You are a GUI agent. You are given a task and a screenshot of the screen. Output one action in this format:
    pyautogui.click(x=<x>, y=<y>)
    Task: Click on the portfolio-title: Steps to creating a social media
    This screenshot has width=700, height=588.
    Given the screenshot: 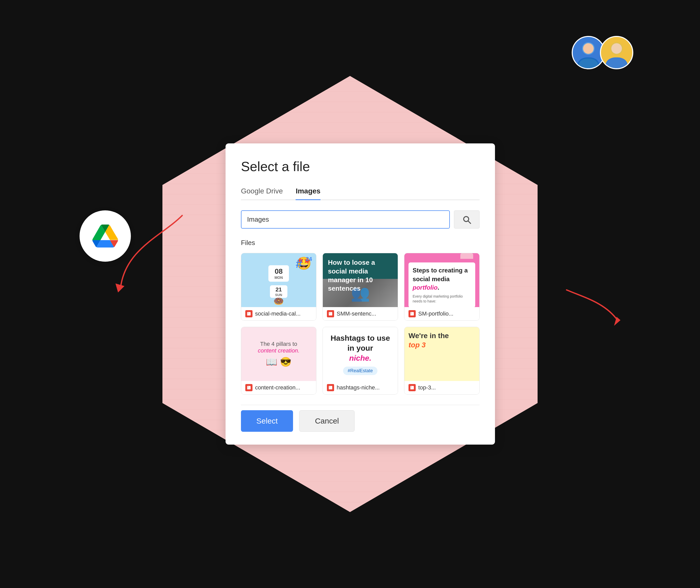 What is the action you would take?
    pyautogui.click(x=440, y=275)
    